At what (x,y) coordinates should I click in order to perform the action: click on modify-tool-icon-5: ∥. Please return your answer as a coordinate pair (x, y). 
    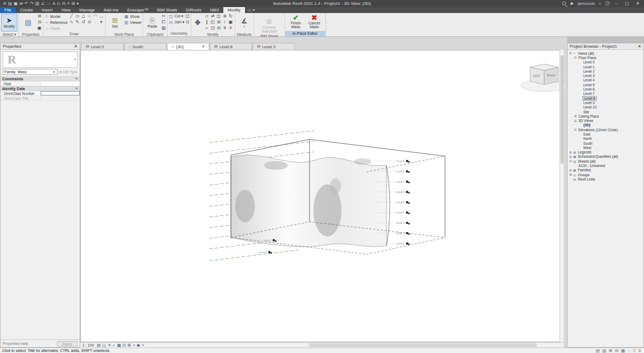
    Looking at the image, I should click on (207, 22).